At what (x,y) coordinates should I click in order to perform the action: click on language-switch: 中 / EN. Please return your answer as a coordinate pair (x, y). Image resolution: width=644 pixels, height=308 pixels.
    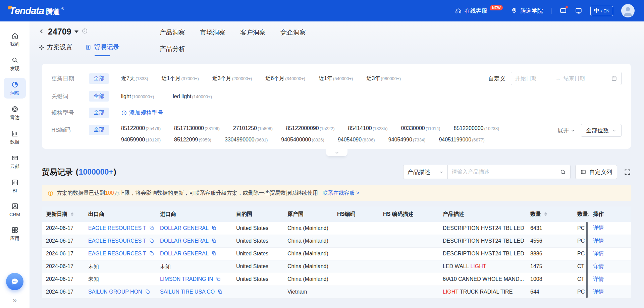
    Looking at the image, I should click on (602, 11).